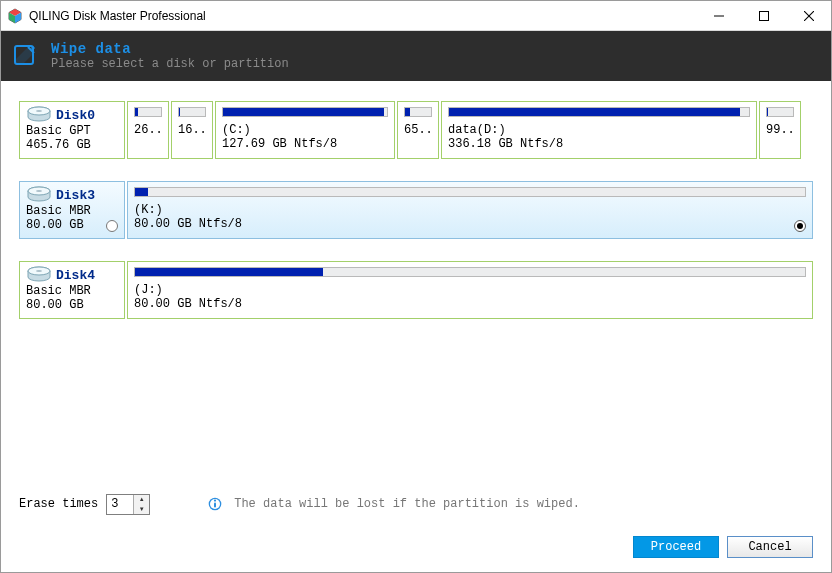 The height and width of the screenshot is (573, 832). What do you see at coordinates (305, 130) in the screenshot?
I see `partition-block: (C:) 127.69 GB Ntfs/8` at bounding box center [305, 130].